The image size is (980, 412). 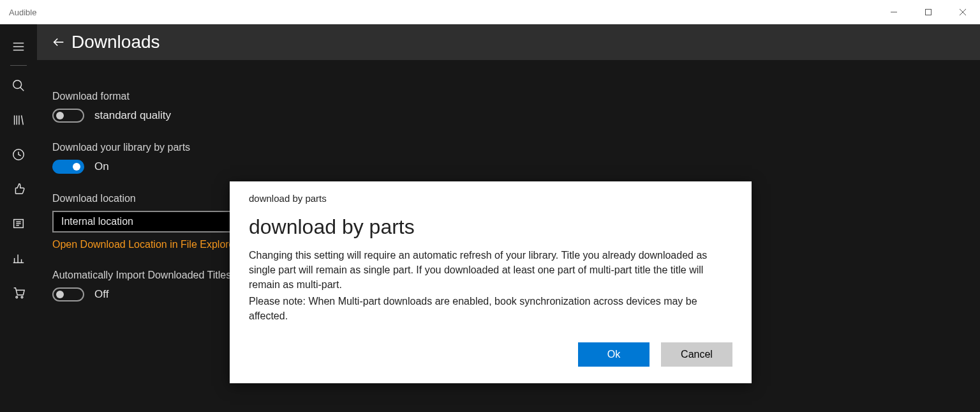 What do you see at coordinates (894, 12) in the screenshot?
I see `minimize-button` at bounding box center [894, 12].